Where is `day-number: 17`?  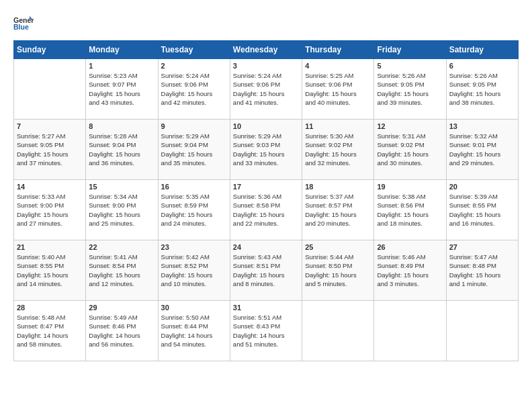
day-number: 17 is located at coordinates (266, 187).